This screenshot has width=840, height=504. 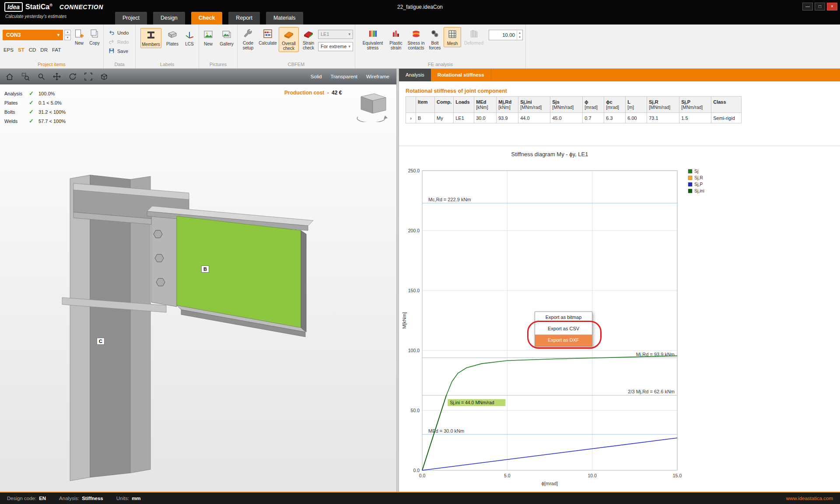 What do you see at coordinates (268, 34) in the screenshot?
I see `calculate-icon` at bounding box center [268, 34].